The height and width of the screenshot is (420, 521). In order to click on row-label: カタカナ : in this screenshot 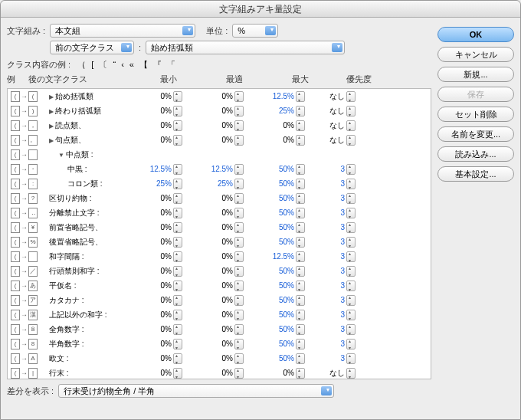, I will do `click(84, 300)`.